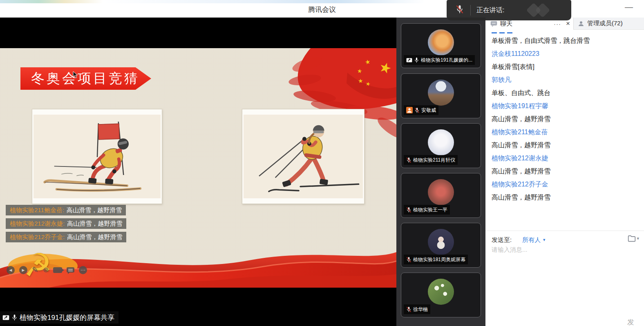  What do you see at coordinates (417, 309) in the screenshot?
I see `participant-label: 徐华楠` at bounding box center [417, 309].